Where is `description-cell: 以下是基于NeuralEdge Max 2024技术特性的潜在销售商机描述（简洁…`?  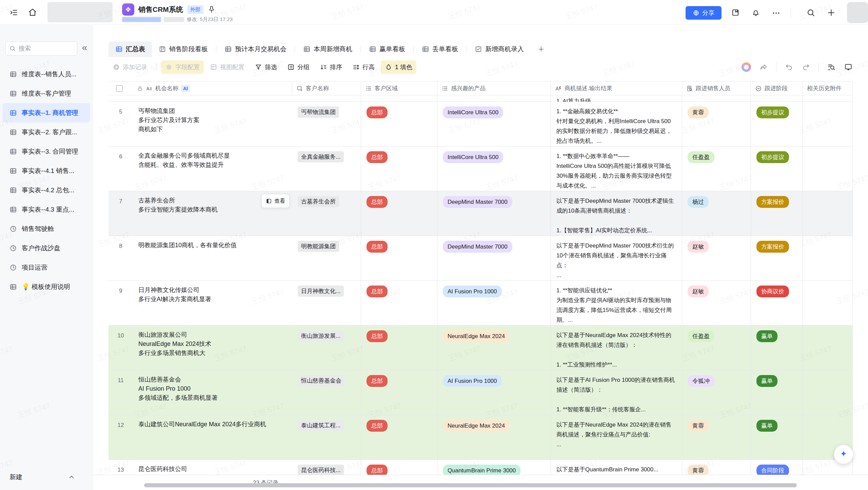
description-cell: 以下是基于NeuralEdge Max 2024技术特性的潜在销售商机描述（简洁… is located at coordinates (616, 348).